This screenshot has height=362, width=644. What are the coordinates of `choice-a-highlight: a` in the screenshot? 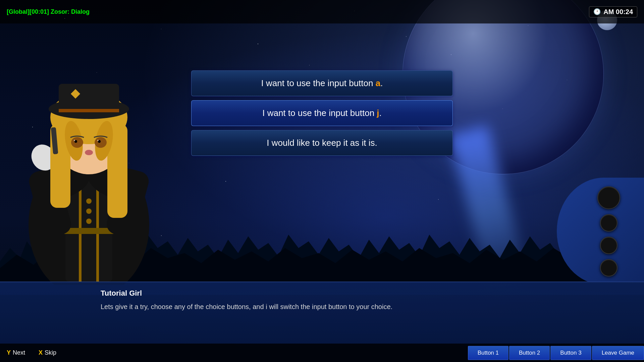 It's located at (378, 83).